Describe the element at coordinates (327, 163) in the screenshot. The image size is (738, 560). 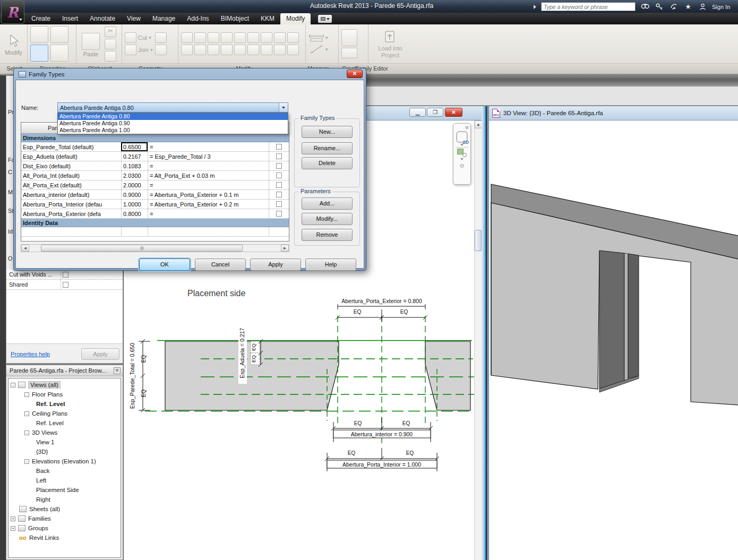
I see `delete-type-button: Delete` at that location.